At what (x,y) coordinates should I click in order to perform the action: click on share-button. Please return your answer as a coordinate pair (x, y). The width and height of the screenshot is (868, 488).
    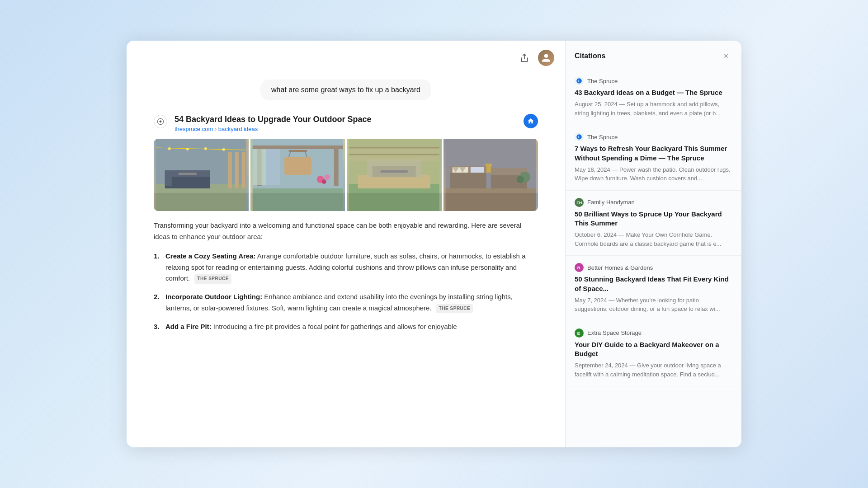
    Looking at the image, I should click on (524, 58).